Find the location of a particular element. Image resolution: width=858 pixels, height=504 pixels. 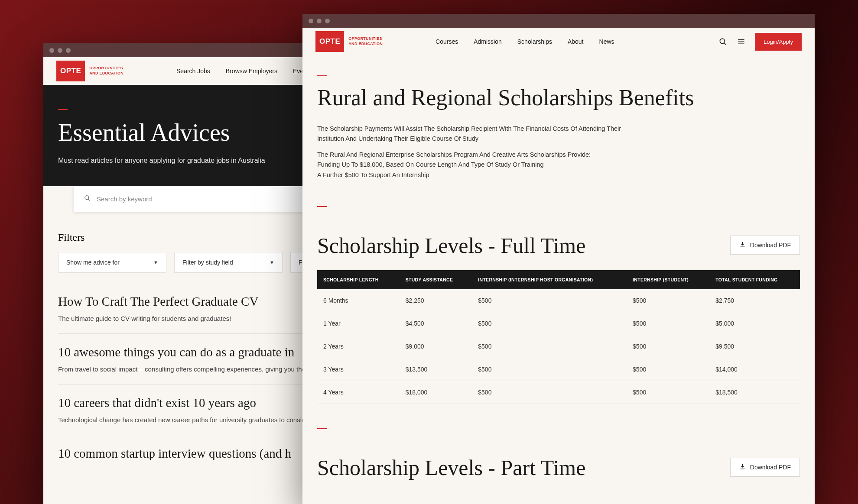

table-cell: $4,500 is located at coordinates (436, 323).